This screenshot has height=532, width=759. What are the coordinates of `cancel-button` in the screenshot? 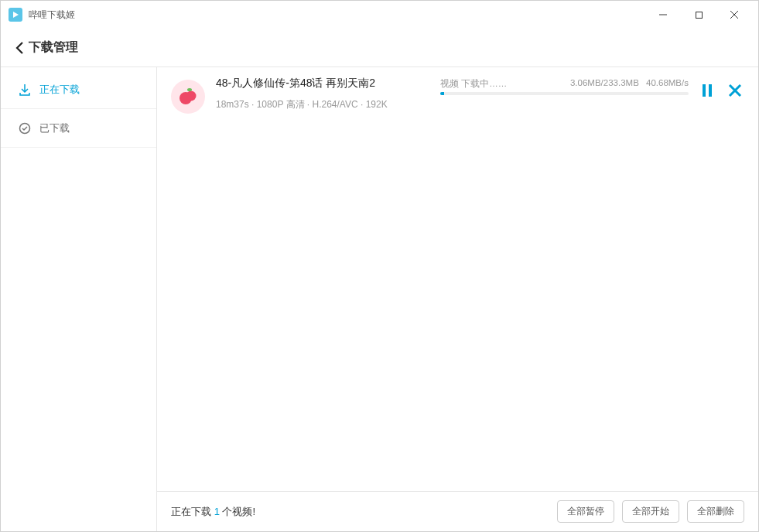 It's located at (735, 90).